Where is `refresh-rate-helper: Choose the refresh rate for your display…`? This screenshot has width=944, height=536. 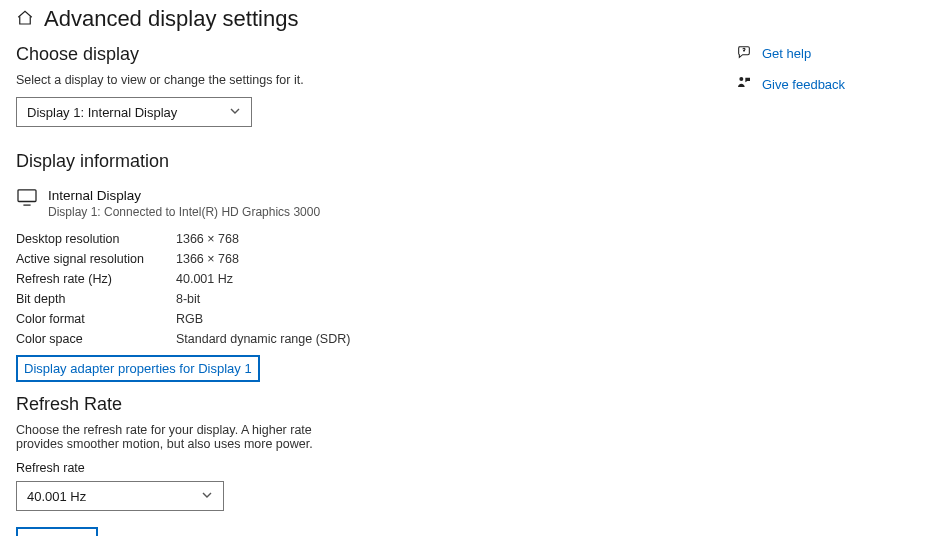 refresh-rate-helper: Choose the refresh rate for your display… is located at coordinates (176, 437).